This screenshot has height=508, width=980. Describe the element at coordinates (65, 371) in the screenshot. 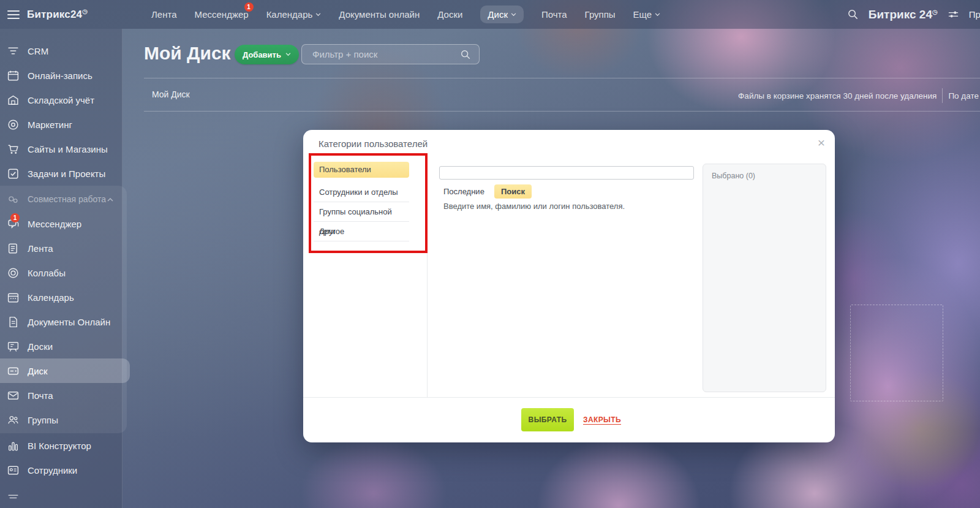

I see `sidebar-item-disk: Диск` at that location.